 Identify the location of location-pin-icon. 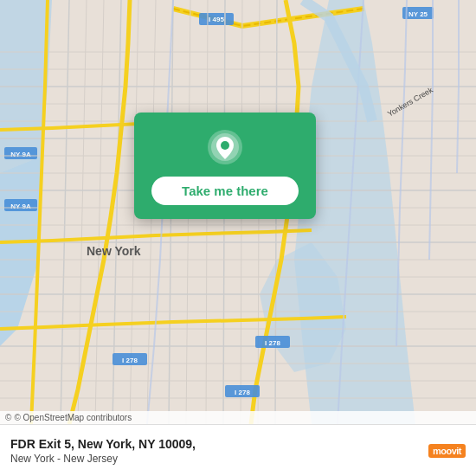
(225, 147).